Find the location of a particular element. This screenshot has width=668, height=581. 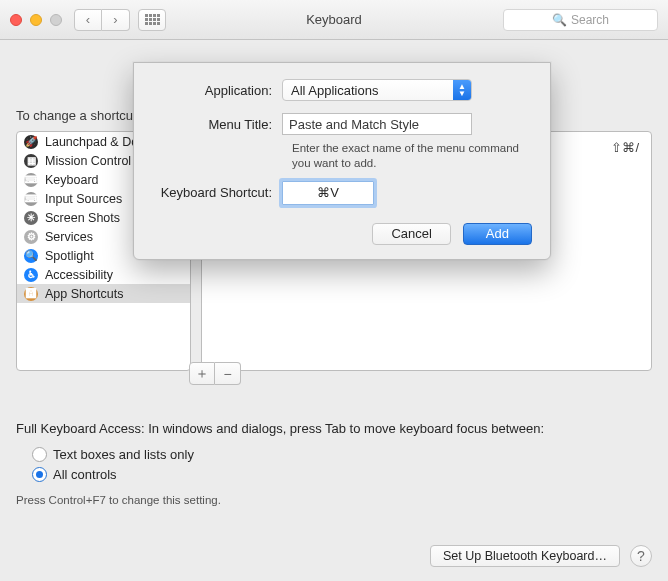

category-icon: 🚀 is located at coordinates (31, 142).